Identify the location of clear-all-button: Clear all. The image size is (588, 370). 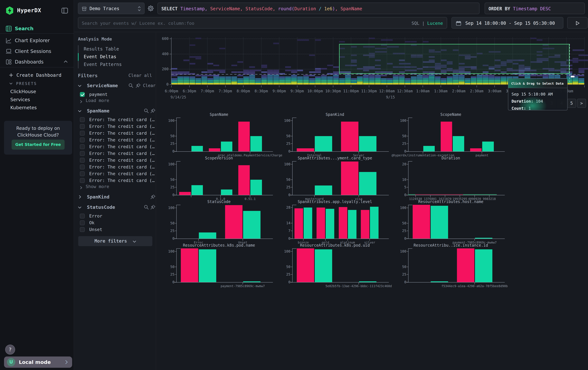
(140, 75).